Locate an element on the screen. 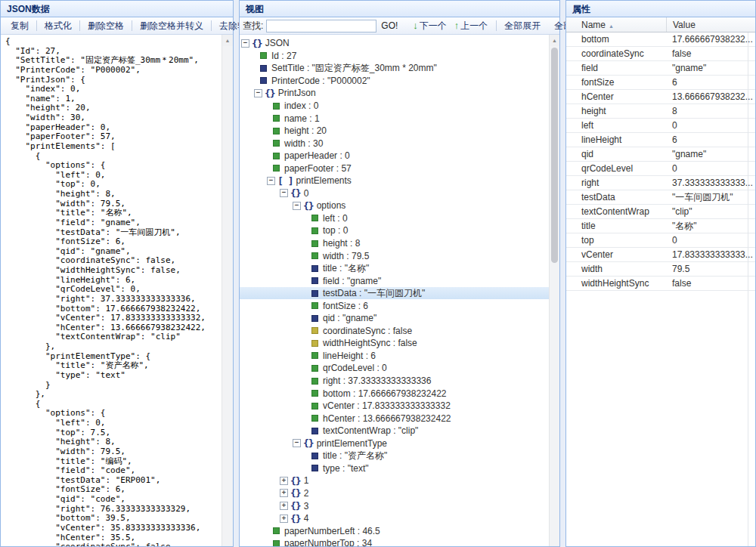 The image size is (756, 547). tree-node: widthHeightSync : false is located at coordinates (395, 343).